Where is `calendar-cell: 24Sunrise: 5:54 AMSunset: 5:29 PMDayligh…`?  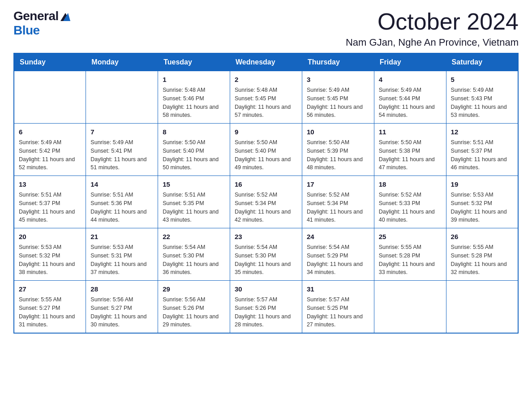
calendar-cell: 24Sunrise: 5:54 AMSunset: 5:29 PMDayligh… is located at coordinates (338, 254).